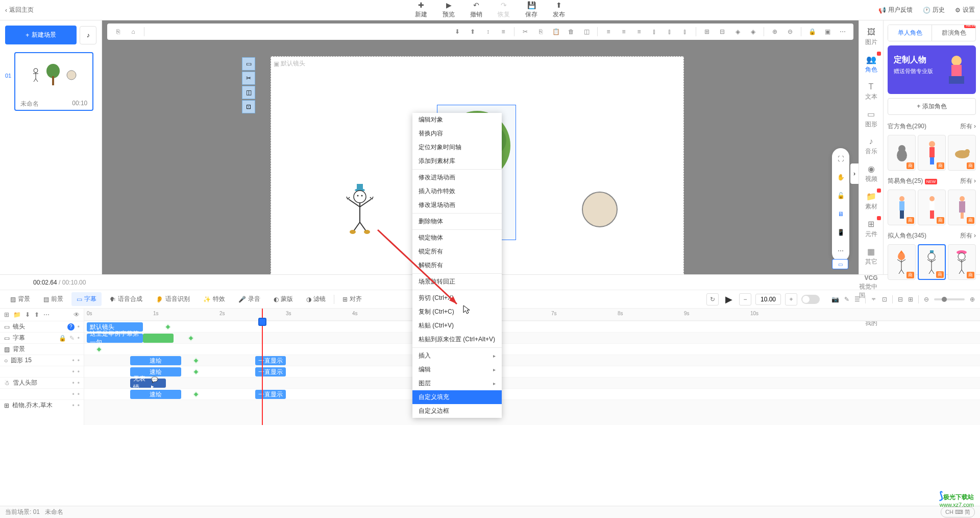 The width and height of the screenshot is (980, 518). What do you see at coordinates (707, 32) in the screenshot?
I see `dist-h-icon: ⊞` at bounding box center [707, 32].